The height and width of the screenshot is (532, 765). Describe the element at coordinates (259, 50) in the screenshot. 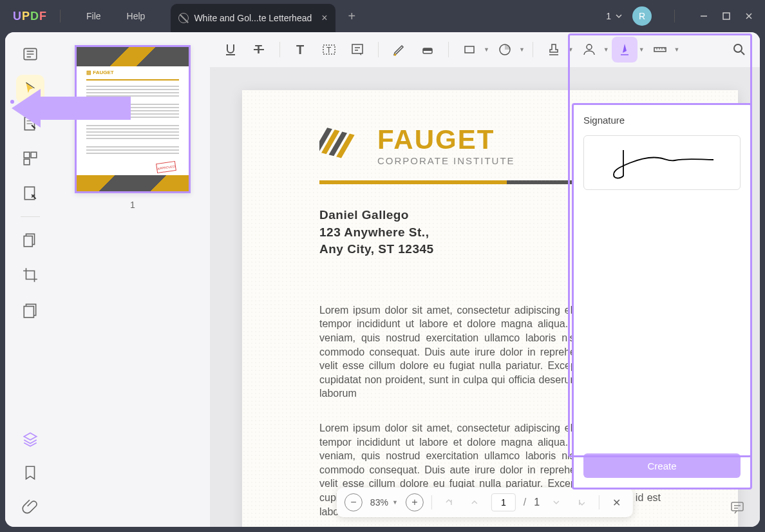

I see `tool-strikethrough-icon: T` at that location.